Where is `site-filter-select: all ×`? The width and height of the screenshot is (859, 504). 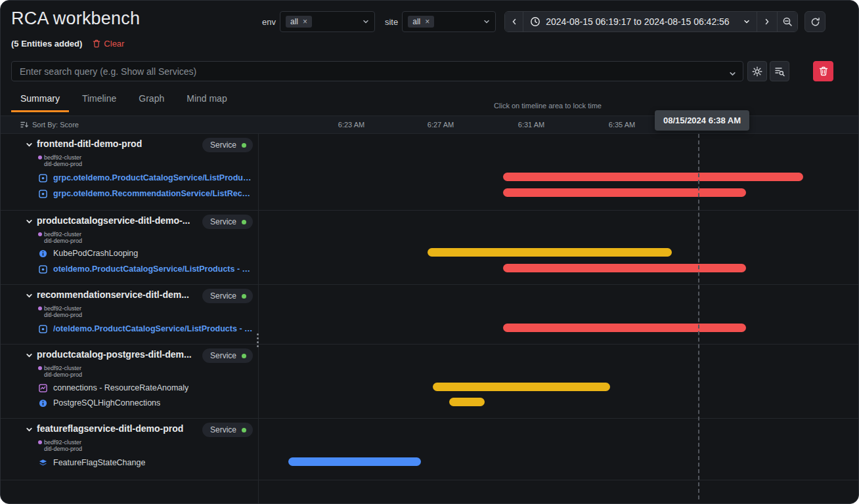
site-filter-select: all × is located at coordinates (449, 22).